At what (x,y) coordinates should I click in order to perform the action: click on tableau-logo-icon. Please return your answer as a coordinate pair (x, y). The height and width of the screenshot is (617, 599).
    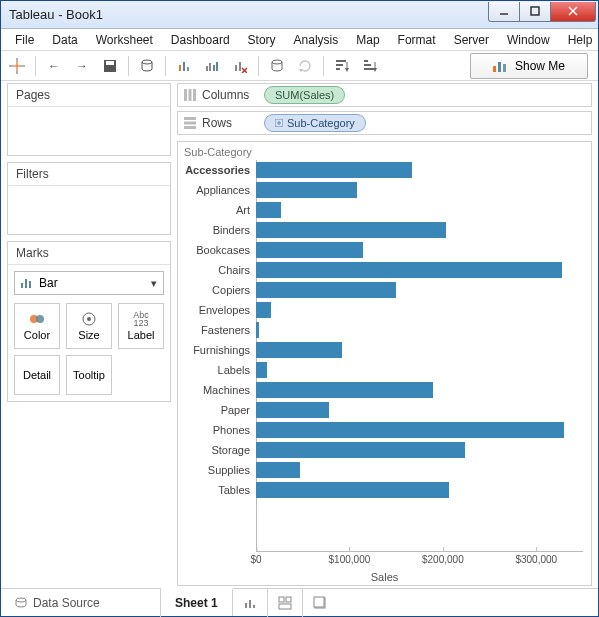
    Looking at the image, I should click on (17, 66).